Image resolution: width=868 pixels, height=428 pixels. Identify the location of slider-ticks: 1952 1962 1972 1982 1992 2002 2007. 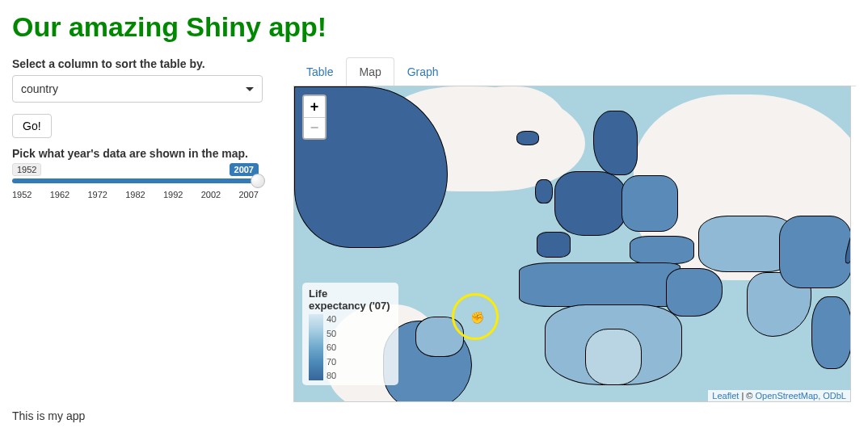
(136, 195).